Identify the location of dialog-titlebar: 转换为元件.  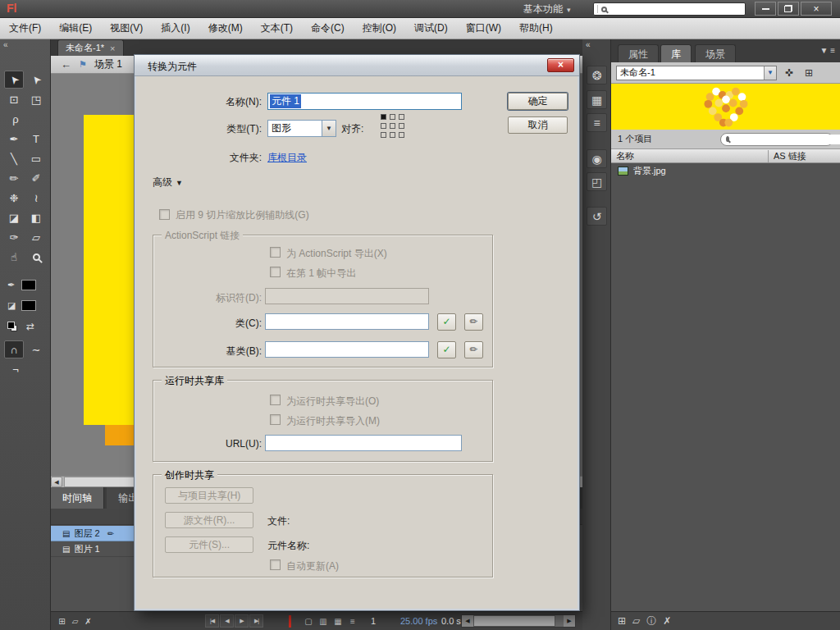
(357, 66).